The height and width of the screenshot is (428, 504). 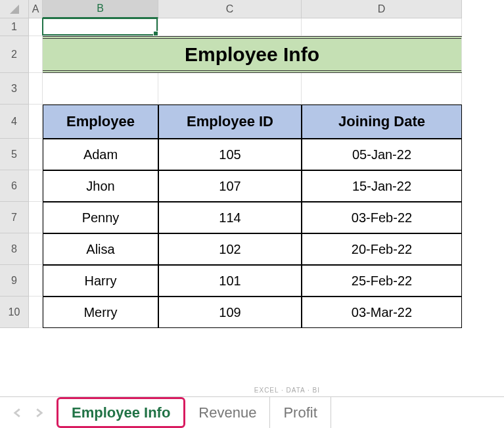 What do you see at coordinates (35, 28) in the screenshot?
I see `cell-A1` at bounding box center [35, 28].